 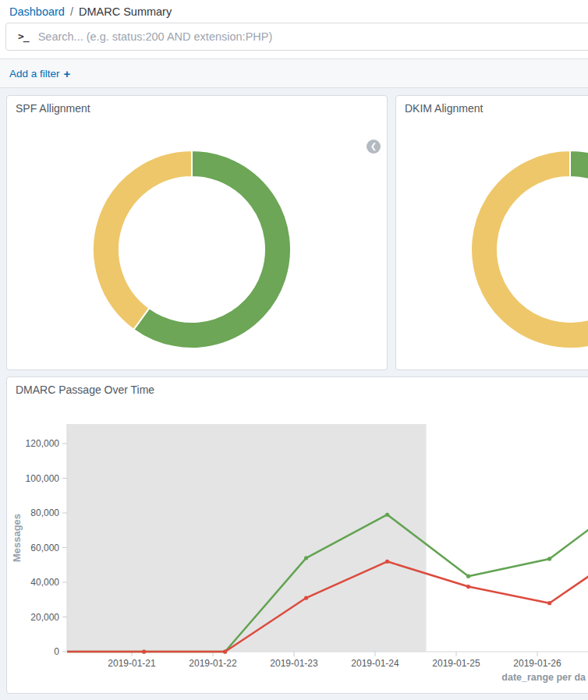 What do you see at coordinates (56, 652) in the screenshot?
I see `y-tick-label: 0` at bounding box center [56, 652].